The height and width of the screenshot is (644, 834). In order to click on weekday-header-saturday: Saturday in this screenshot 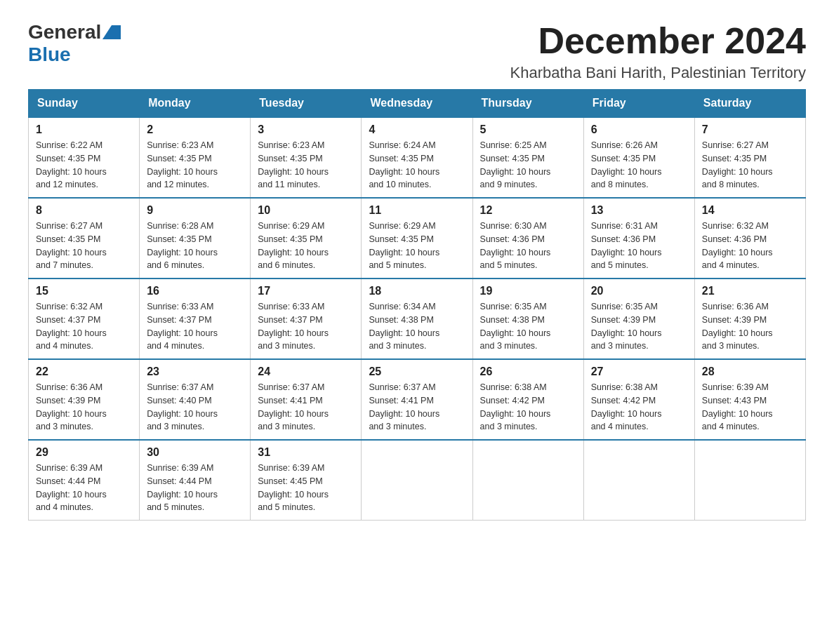, I will do `click(750, 104)`.